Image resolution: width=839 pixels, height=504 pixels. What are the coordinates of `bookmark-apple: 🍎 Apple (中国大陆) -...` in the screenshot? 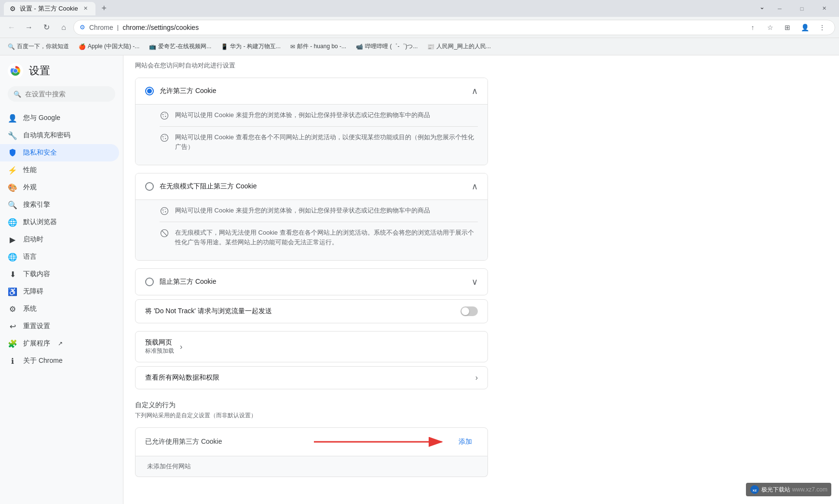 It's located at (109, 46).